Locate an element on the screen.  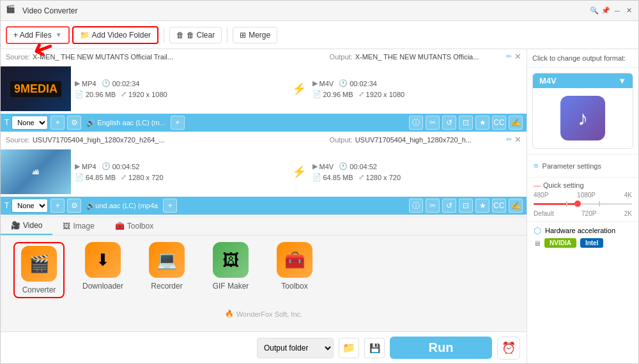
tab-image: 🖼 Image is located at coordinates (78, 226).